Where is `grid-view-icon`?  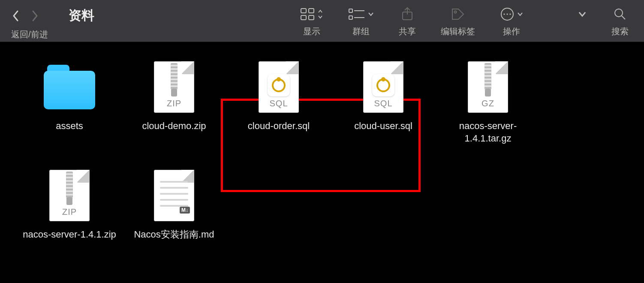 grid-view-icon is located at coordinates (312, 14).